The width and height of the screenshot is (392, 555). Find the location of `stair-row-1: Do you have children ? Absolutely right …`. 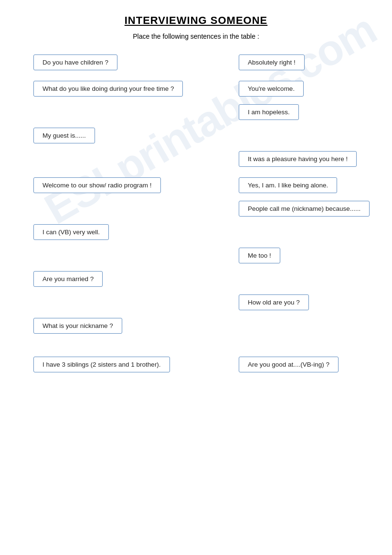

stair-row-1: Do you have children ? Absolutely right … is located at coordinates (203, 62).